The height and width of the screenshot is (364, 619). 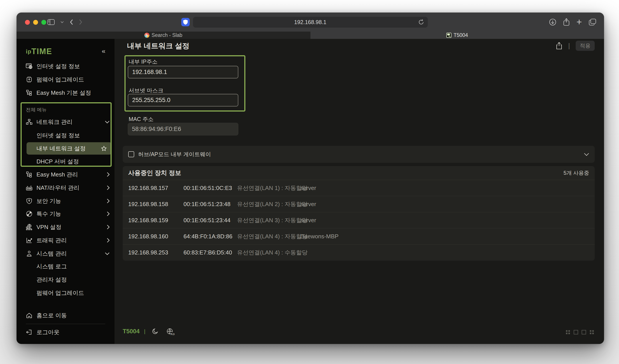 What do you see at coordinates (44, 22) in the screenshot?
I see `zoom-window-button` at bounding box center [44, 22].